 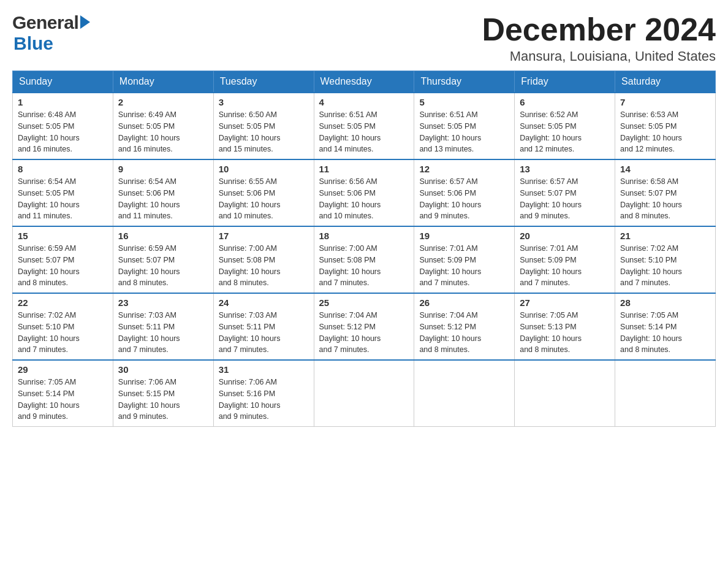 I want to click on day-number: 6, so click(x=565, y=102).